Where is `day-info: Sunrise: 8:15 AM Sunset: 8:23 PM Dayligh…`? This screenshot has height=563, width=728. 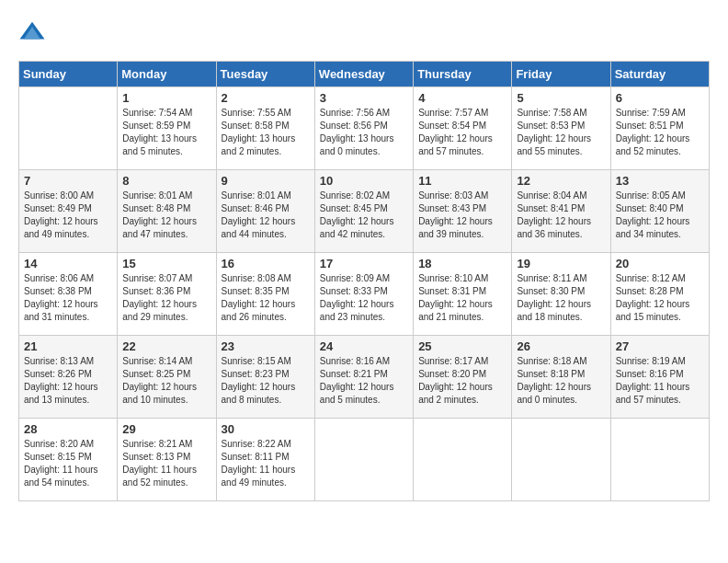
day-info: Sunrise: 8:15 AM Sunset: 8:23 PM Dayligh… is located at coordinates (266, 381).